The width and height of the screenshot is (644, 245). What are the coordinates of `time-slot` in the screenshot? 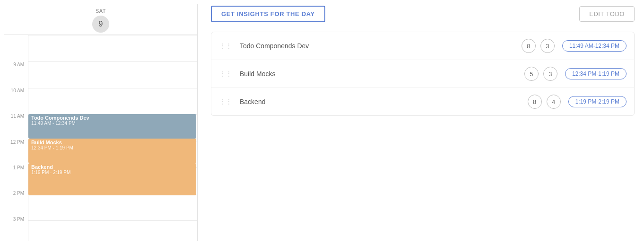 It's located at (16, 48).